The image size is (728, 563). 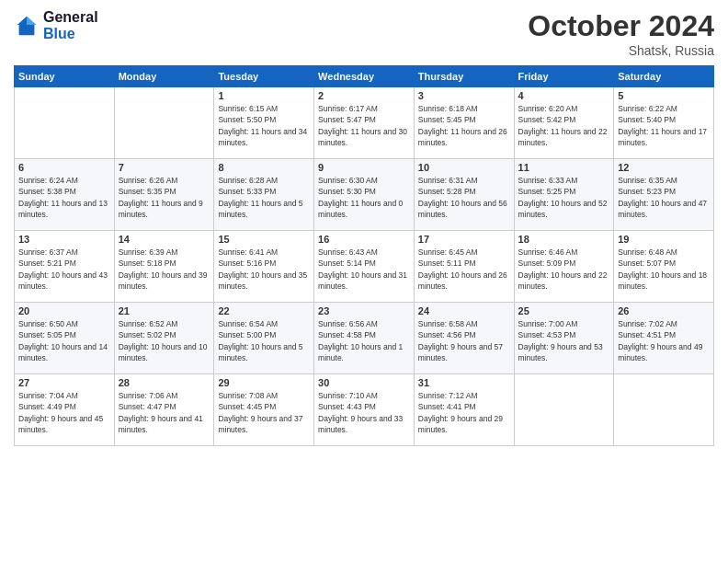 I want to click on calendar-cell: 10Sunrise: 6:31 AM Sunset: 5:28 PM Dayli…, so click(x=463, y=195).